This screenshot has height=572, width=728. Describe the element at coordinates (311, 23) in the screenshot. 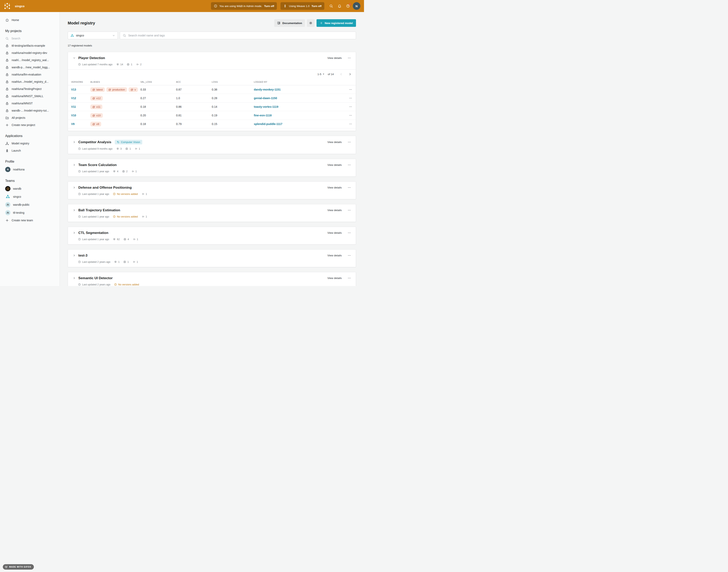

I see `settings-button` at that location.